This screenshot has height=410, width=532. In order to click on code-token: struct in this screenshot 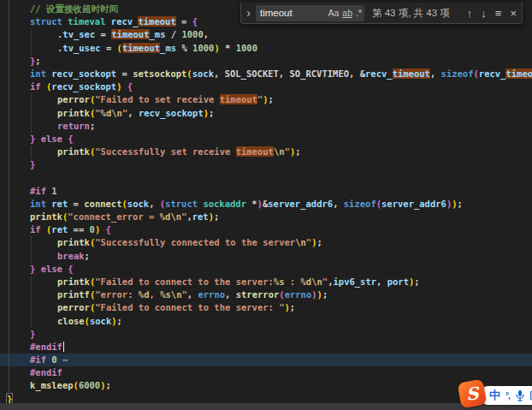, I will do `click(46, 21)`.